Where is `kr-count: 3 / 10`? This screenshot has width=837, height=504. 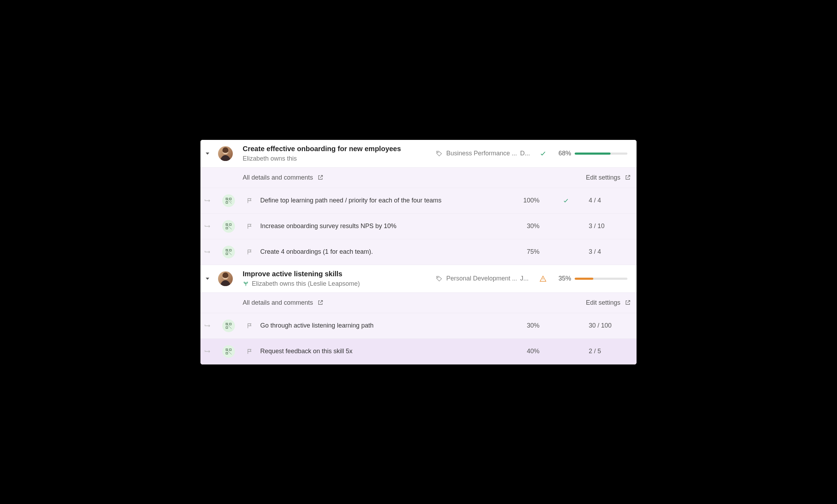
kr-count: 3 / 10 is located at coordinates (610, 226).